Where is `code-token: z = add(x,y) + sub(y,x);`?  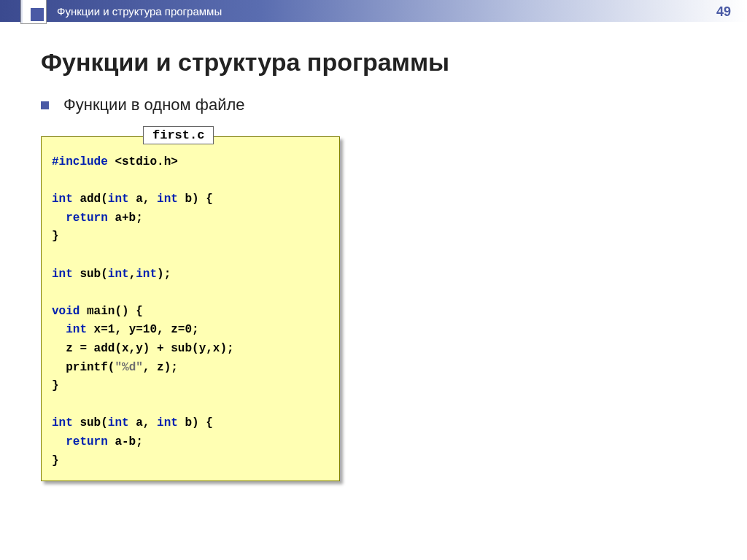
code-token: z = add(x,y) + sub(y,x); is located at coordinates (143, 349).